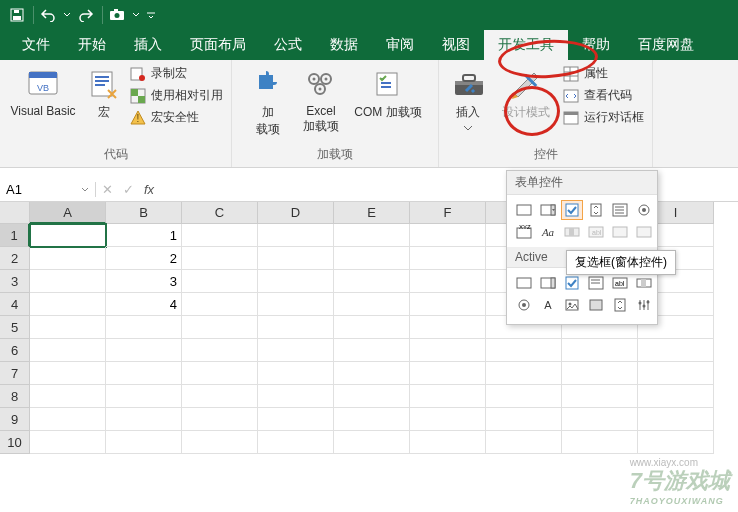 The width and height of the screenshot is (738, 512). What do you see at coordinates (15, 420) in the screenshot?
I see `row-header: 9` at bounding box center [15, 420].